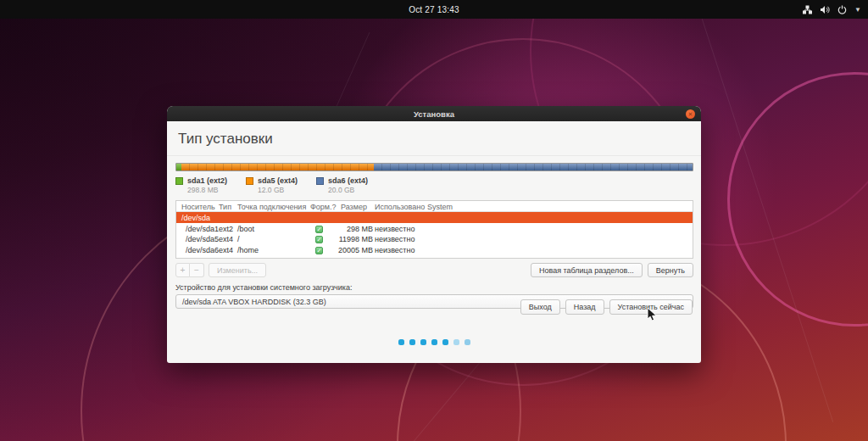 Image resolution: width=868 pixels, height=441 pixels. Describe the element at coordinates (348, 181) in the screenshot. I see `legend-partition-name: sda6 (ext4)` at that location.